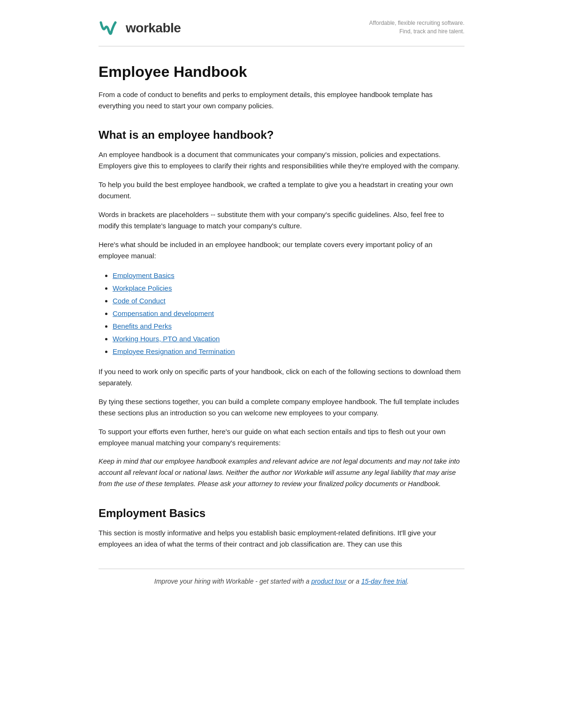 The height and width of the screenshot is (728, 563). Describe the element at coordinates (163, 313) in the screenshot. I see `compensation-link: Compensation and development` at that location.